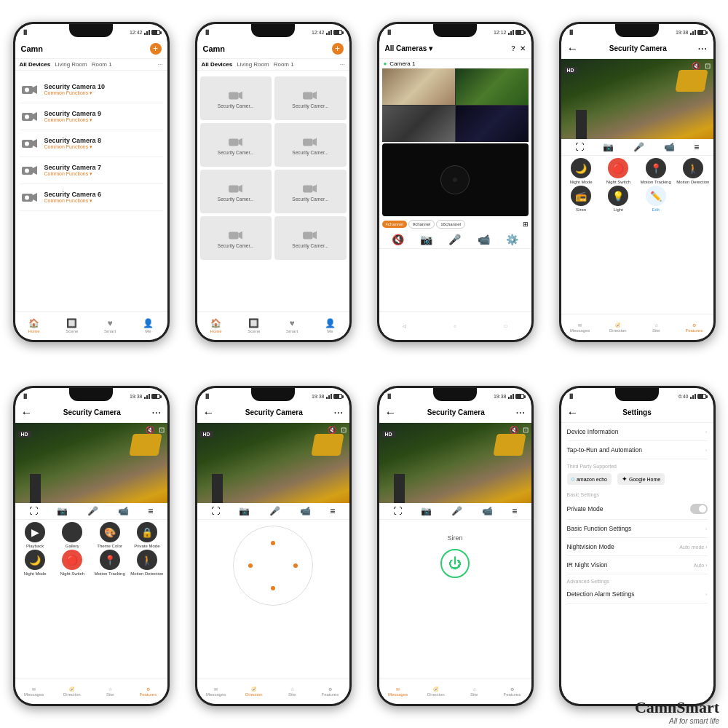  I want to click on bnav3-back: ◁, so click(405, 326).